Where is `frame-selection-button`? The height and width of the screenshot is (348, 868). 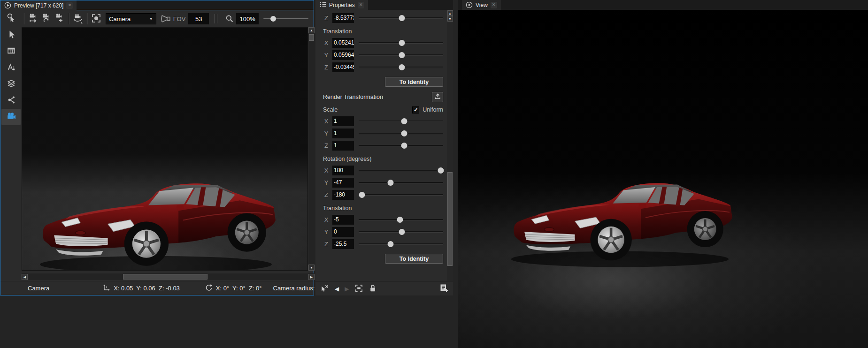 frame-selection-button is located at coordinates (359, 289).